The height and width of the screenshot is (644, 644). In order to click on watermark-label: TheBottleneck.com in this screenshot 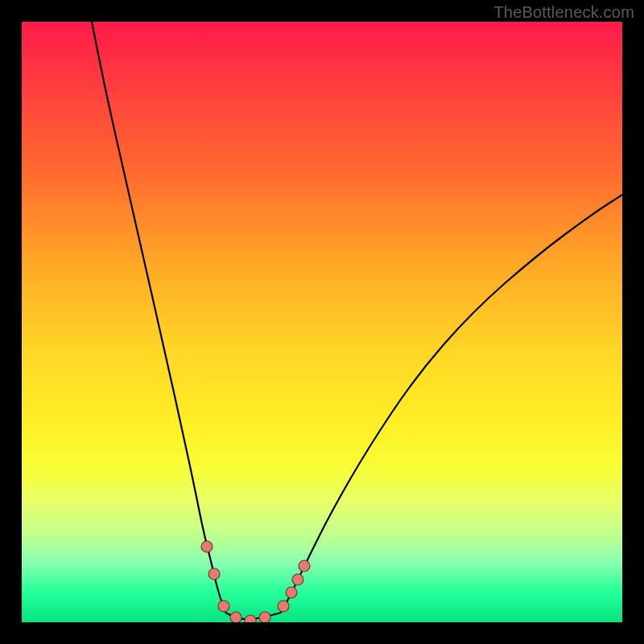, I will do `click(564, 13)`.